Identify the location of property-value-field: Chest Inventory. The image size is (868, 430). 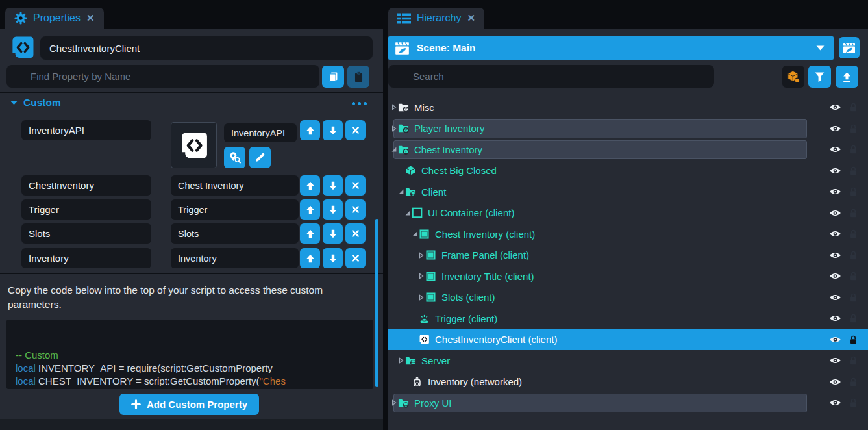
(235, 186).